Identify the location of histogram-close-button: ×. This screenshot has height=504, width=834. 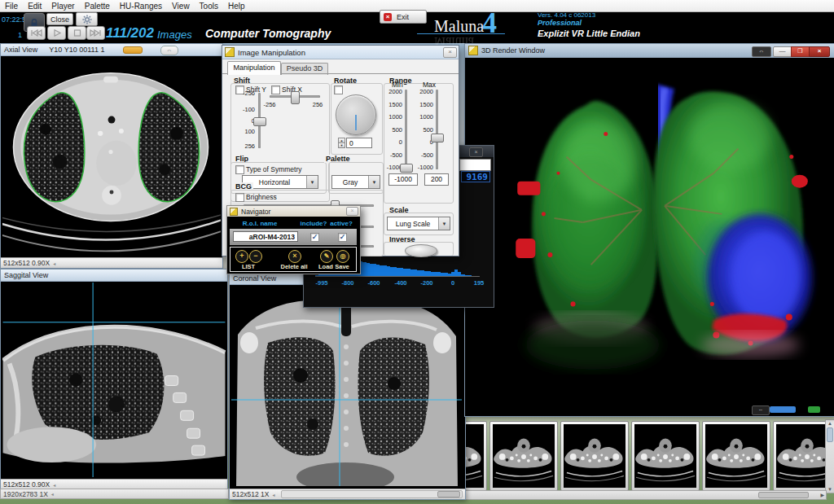
(476, 152).